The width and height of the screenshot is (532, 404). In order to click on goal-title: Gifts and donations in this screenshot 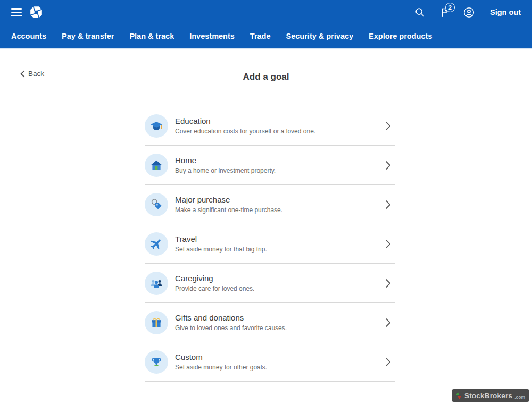, I will do `click(231, 318)`.